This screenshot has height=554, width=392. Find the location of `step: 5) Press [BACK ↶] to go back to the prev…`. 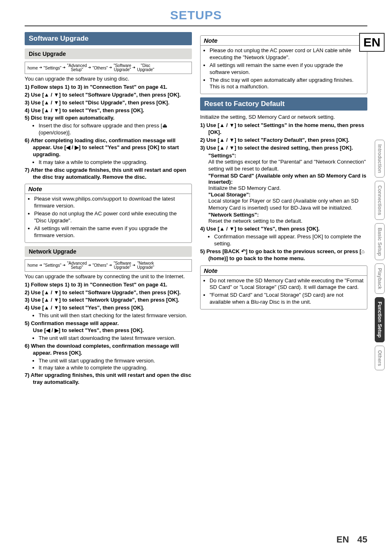

step: 5) Press [BACK ↶] to go back to the prev… is located at coordinates (284, 255).